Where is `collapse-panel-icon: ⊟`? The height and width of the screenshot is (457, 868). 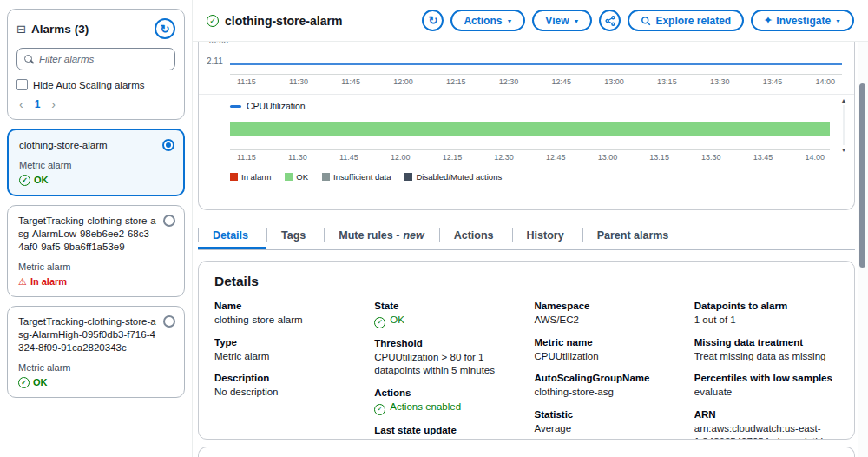
collapse-panel-icon: ⊟ is located at coordinates (21, 30).